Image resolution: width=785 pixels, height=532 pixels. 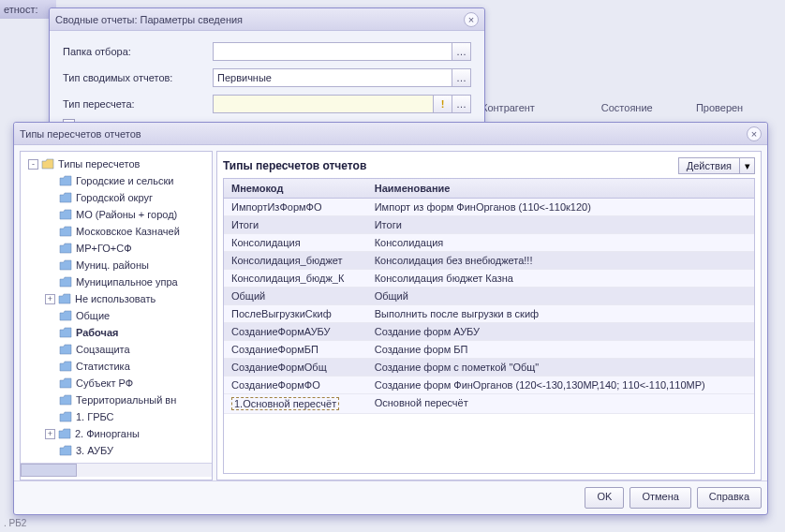 What do you see at coordinates (116, 164) in the screenshot?
I see `tree-root: -Типы пересчетов` at bounding box center [116, 164].